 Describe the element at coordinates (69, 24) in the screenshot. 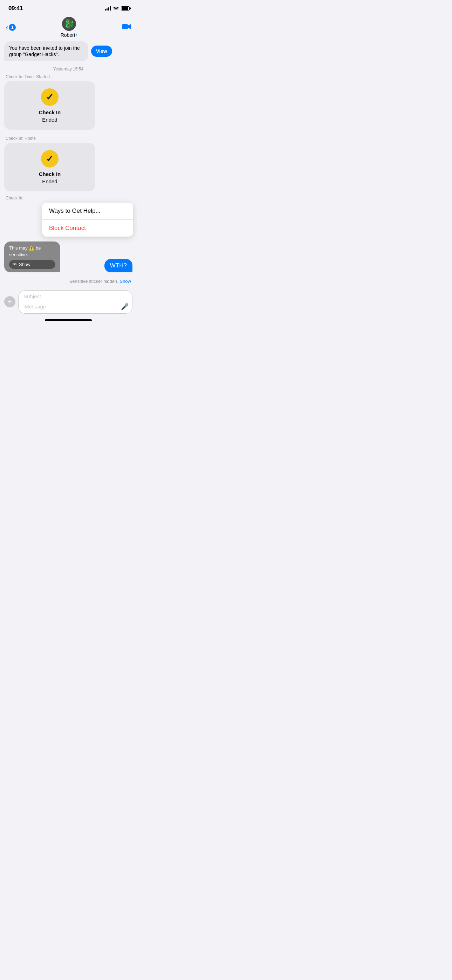

I see `avatar: 🐉` at that location.